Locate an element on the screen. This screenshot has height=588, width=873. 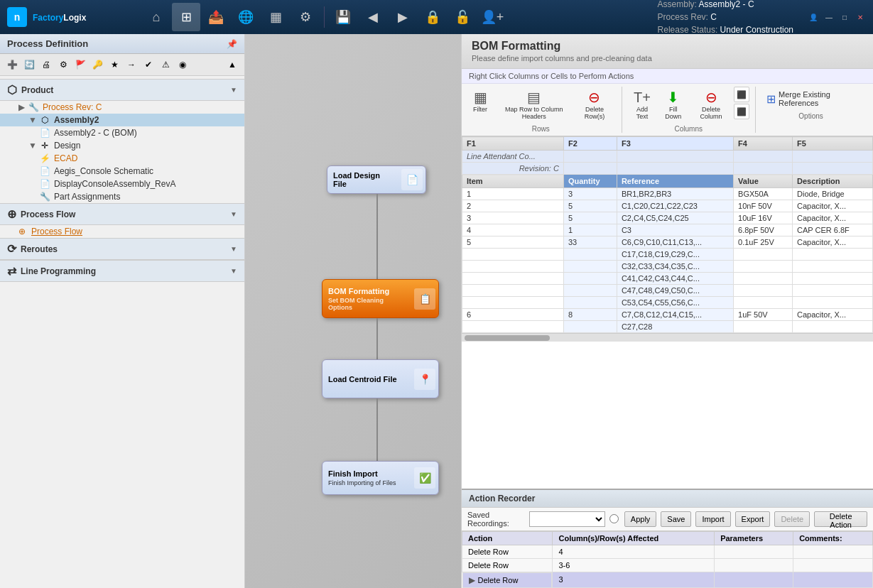
design-label: Design is located at coordinates (67, 146).